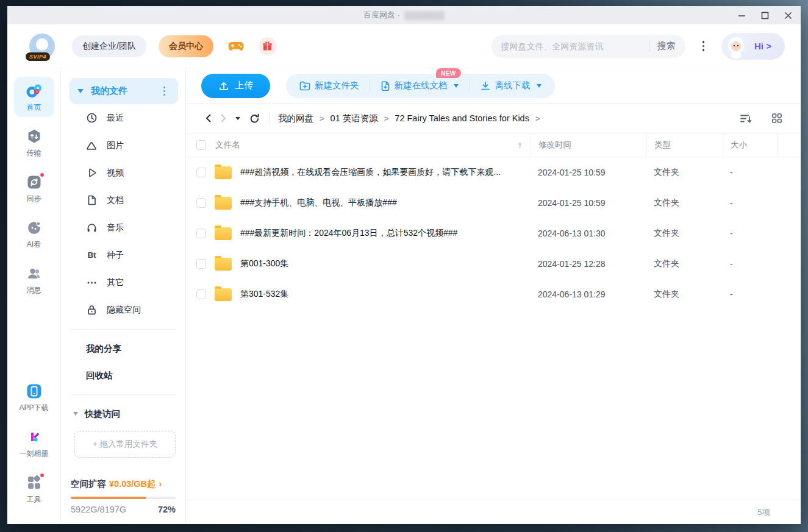 This screenshot has width=808, height=532. I want to click on maximize-button, so click(765, 15).